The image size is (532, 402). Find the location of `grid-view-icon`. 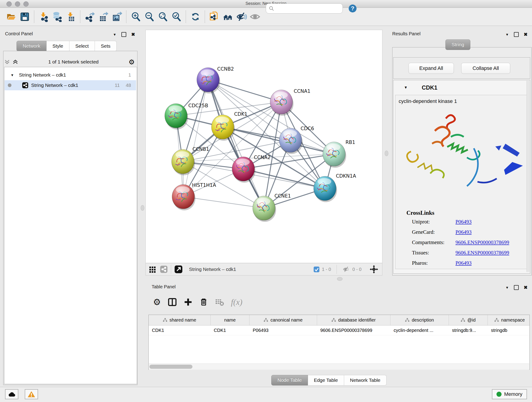

grid-view-icon is located at coordinates (152, 269).